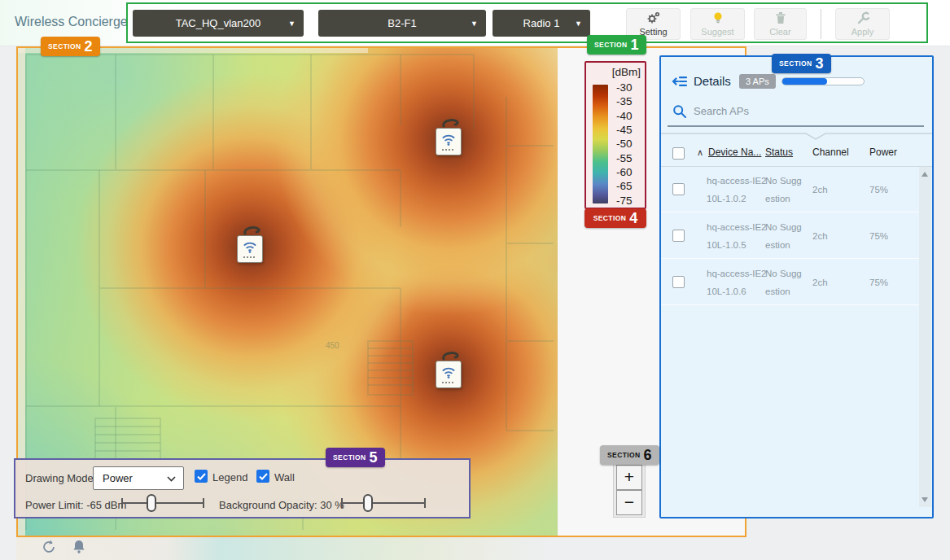 This screenshot has height=560, width=950. I want to click on legend-tick: -75, so click(628, 201).